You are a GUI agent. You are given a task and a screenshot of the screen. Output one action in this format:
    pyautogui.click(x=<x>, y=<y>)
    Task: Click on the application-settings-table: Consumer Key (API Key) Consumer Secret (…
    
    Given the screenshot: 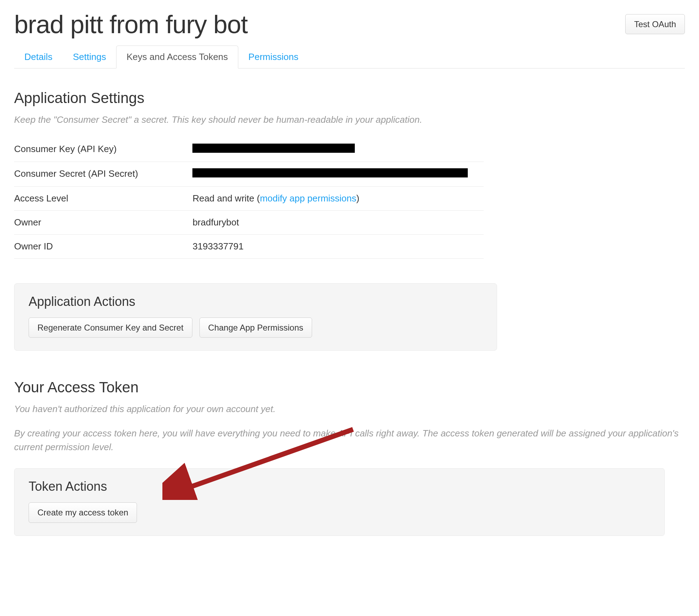 What is the action you would take?
    pyautogui.click(x=249, y=198)
    